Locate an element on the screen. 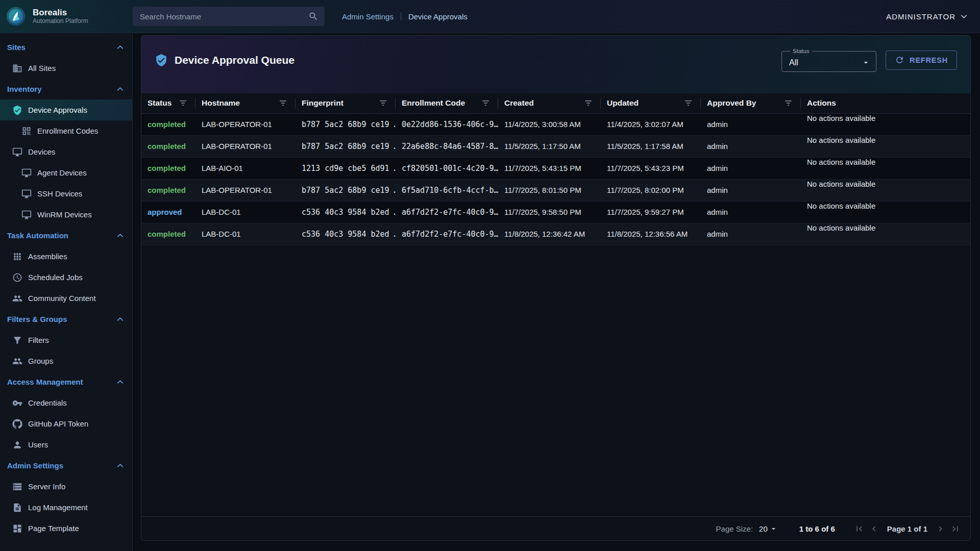 Image resolution: width=980 pixels, height=551 pixels. table-row: completed LAB-AIO-01 1213 cd9e cbe5 6d91… is located at coordinates (556, 168).